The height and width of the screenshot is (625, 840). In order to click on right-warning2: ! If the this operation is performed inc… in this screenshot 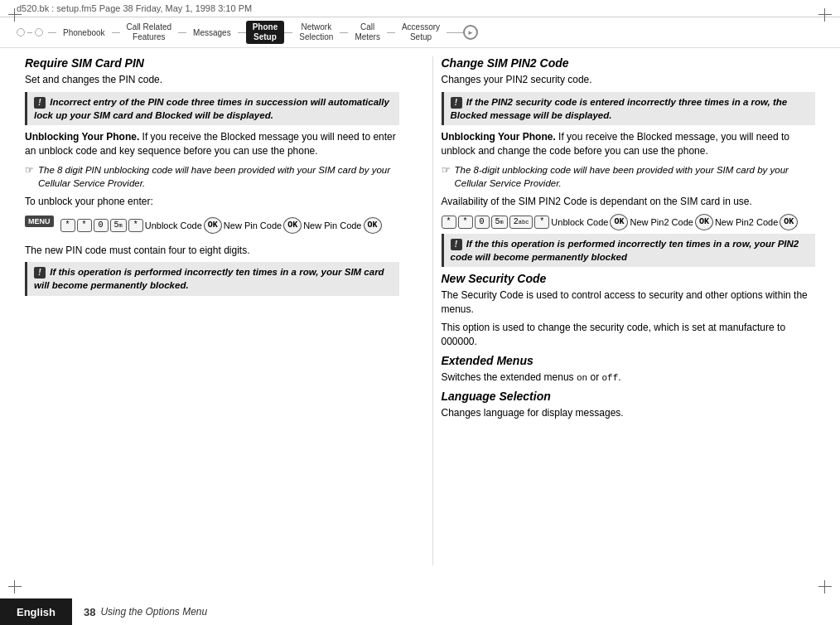, I will do `click(629, 250)`.